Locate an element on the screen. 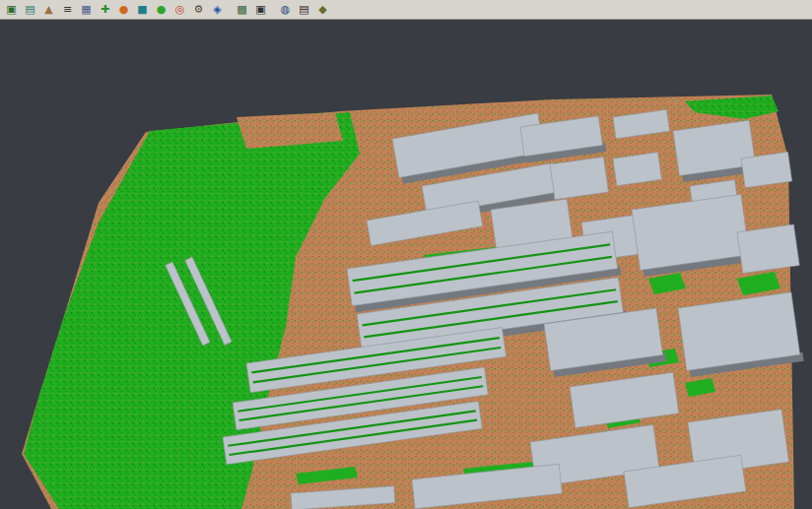  classify-icon-glyph: ● is located at coordinates (124, 10).